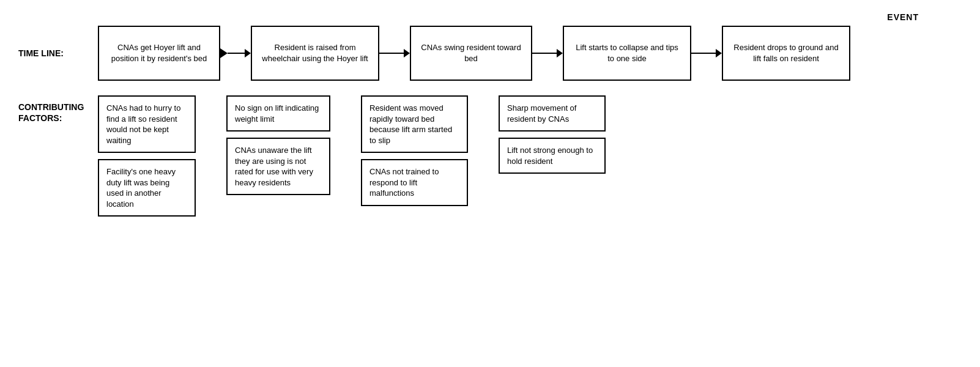  I want to click on factor-box-3-1: Resident was moved rapidly toward bed be…, so click(415, 124).